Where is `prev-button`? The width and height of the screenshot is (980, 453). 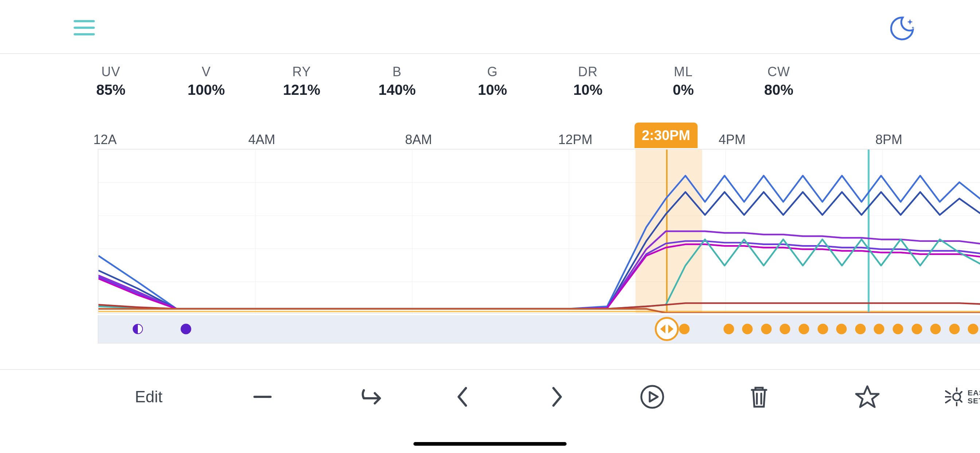 prev-button is located at coordinates (462, 397).